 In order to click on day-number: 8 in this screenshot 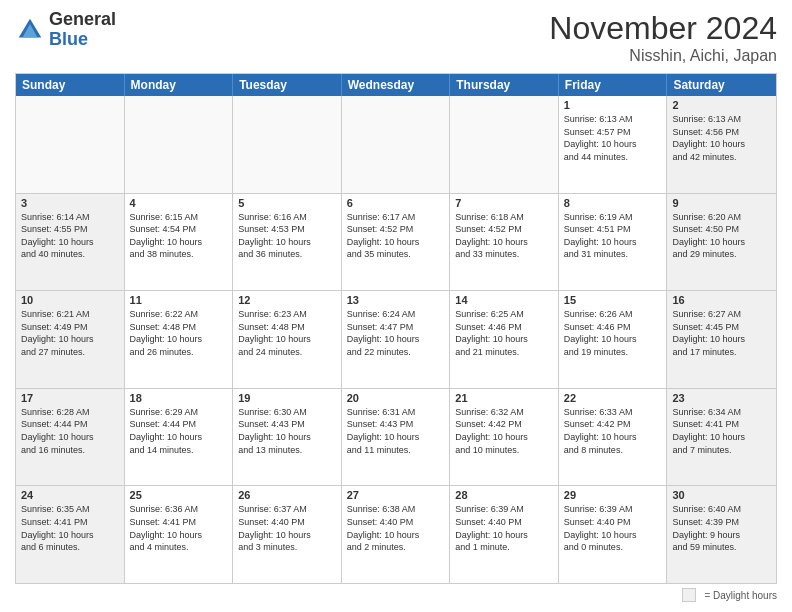, I will do `click(613, 203)`.